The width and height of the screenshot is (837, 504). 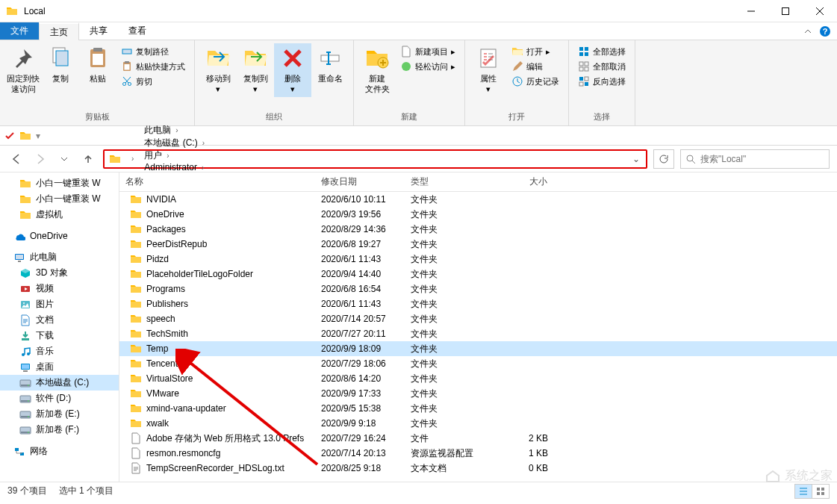 I want to click on breadcrumb-item: 用户›, so click(x=176, y=155).